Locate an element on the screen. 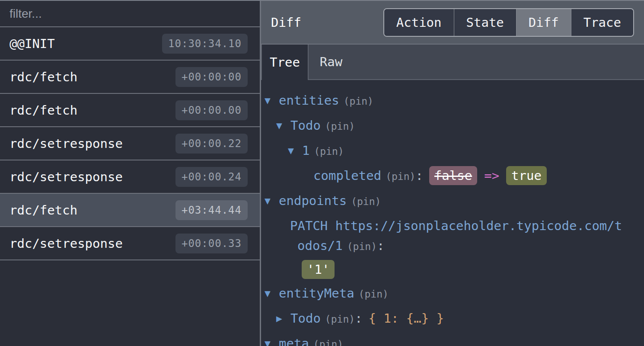 The image size is (644, 346). panel-title: Diff is located at coordinates (286, 22).